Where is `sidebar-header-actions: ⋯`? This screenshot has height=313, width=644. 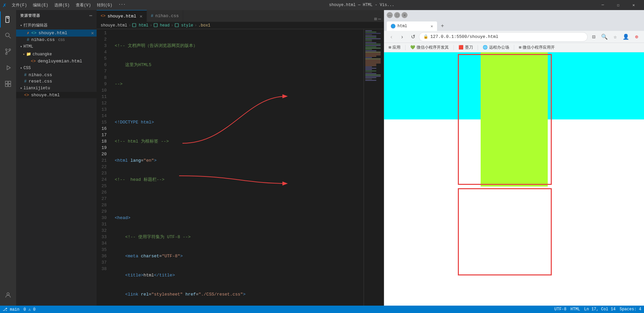 sidebar-header-actions: ⋯ is located at coordinates (91, 15).